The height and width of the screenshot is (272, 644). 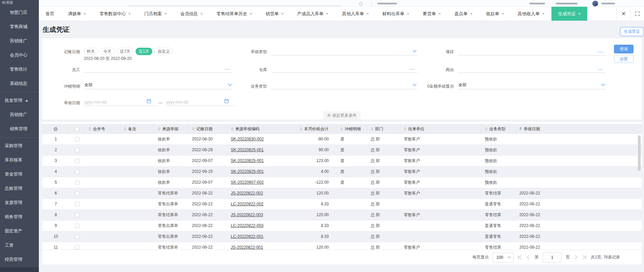 What do you see at coordinates (20, 217) in the screenshot?
I see `sidebar-item-税务管理: 税务管理` at bounding box center [20, 217].